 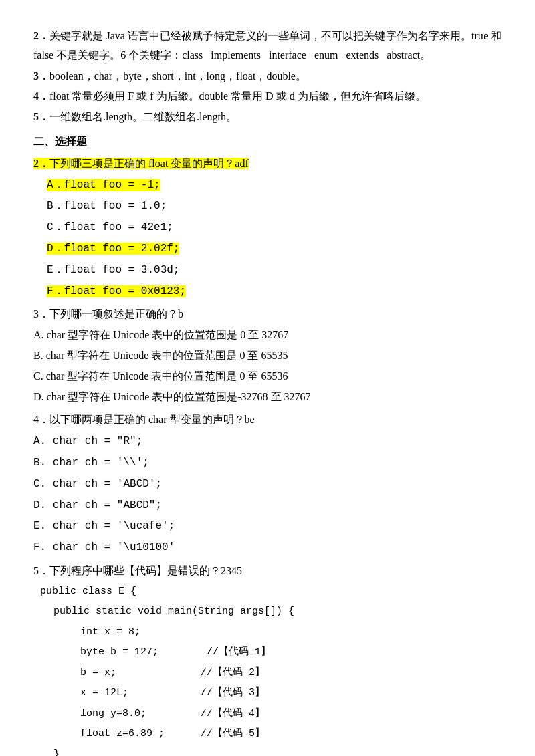 What do you see at coordinates (288, 55) in the screenshot?
I see `interface-keyword: interface` at bounding box center [288, 55].